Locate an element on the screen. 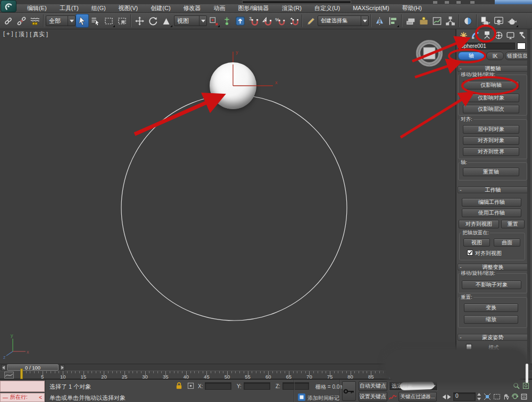 This screenshot has width=532, height=402. edit-named-selection-sets-icon is located at coordinates (311, 21).